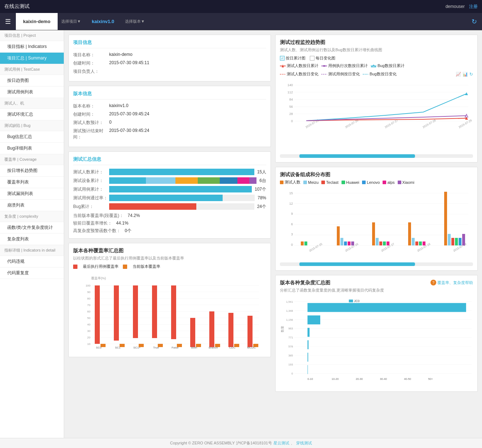 This screenshot has width=482, height=448. Describe the element at coordinates (32, 262) in the screenshot. I see `sidebar-item-code-violation: 代码违规` at that location.